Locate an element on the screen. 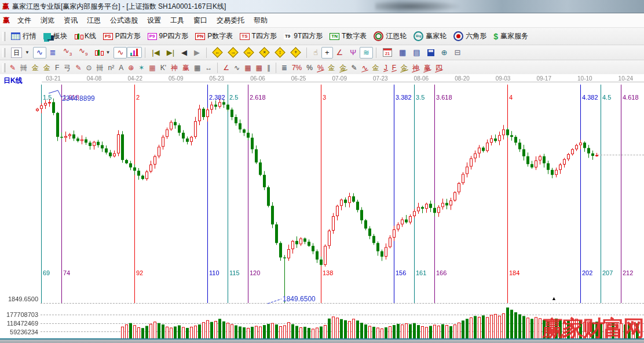 This screenshot has height=343, width=644. candle-type-dropdown: ▼ is located at coordinates (102, 52).